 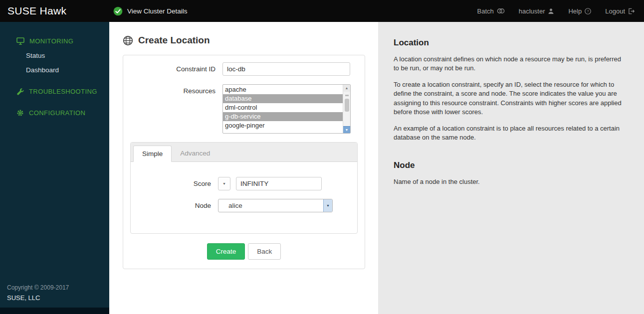 I want to click on scrollbar-notch, so click(x=347, y=96).